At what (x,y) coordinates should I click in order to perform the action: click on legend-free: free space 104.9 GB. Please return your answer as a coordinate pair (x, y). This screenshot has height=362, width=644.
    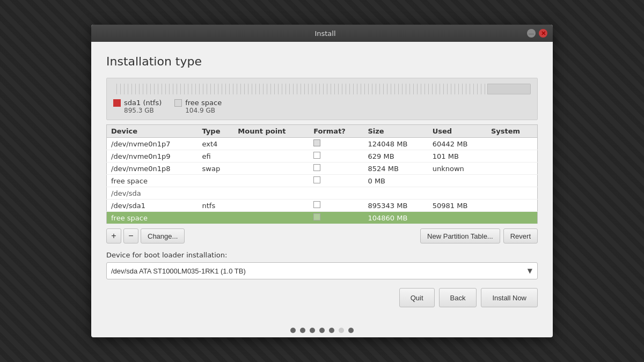
    Looking at the image, I should click on (198, 106).